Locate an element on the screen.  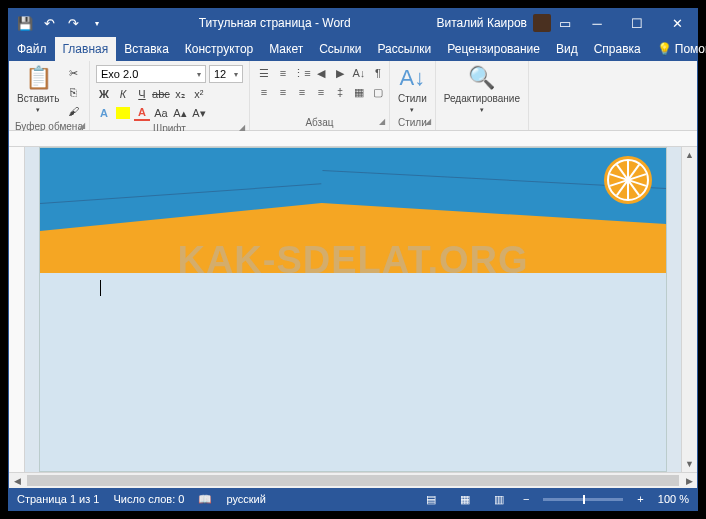
grow-font-button: A▴ is located at coordinates (180, 113).